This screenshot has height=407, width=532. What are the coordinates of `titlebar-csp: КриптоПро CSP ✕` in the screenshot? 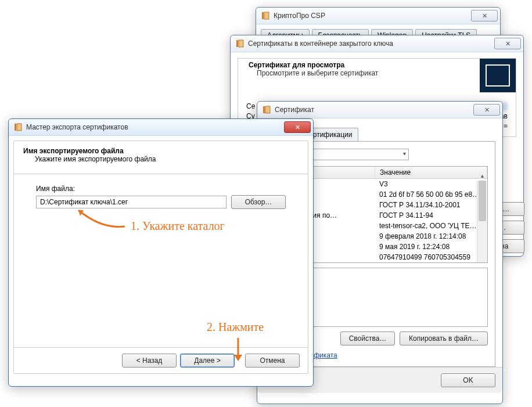 It's located at (378, 16).